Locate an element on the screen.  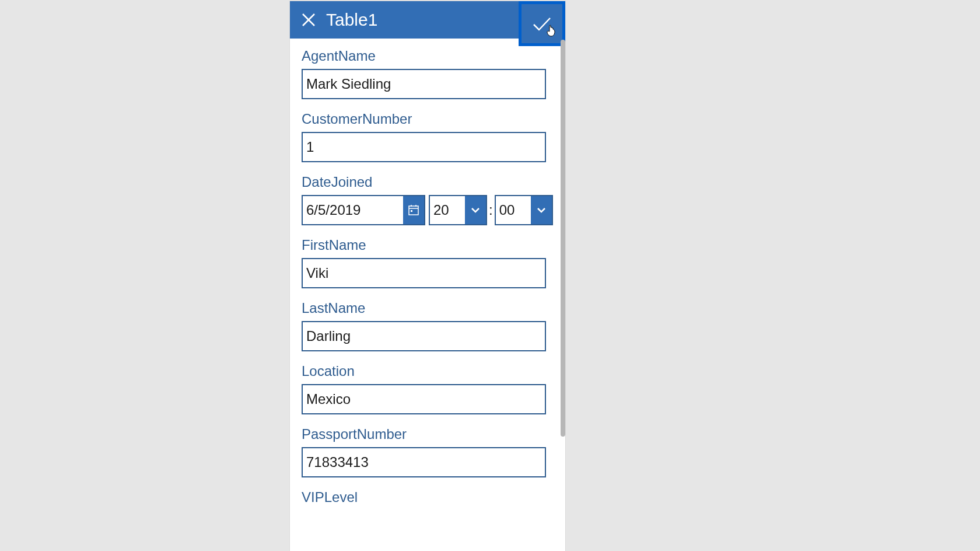
label-first-name: FirstName is located at coordinates (428, 245).